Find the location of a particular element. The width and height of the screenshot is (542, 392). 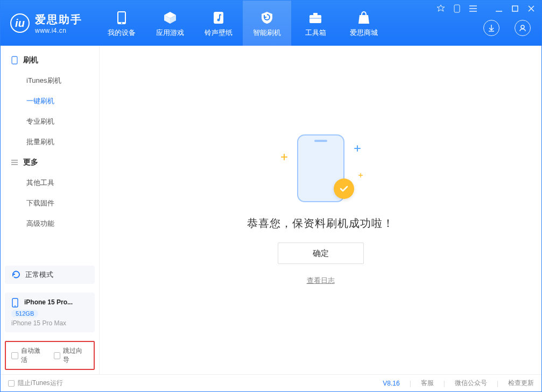

phone-small-icon is located at coordinates (15, 60).